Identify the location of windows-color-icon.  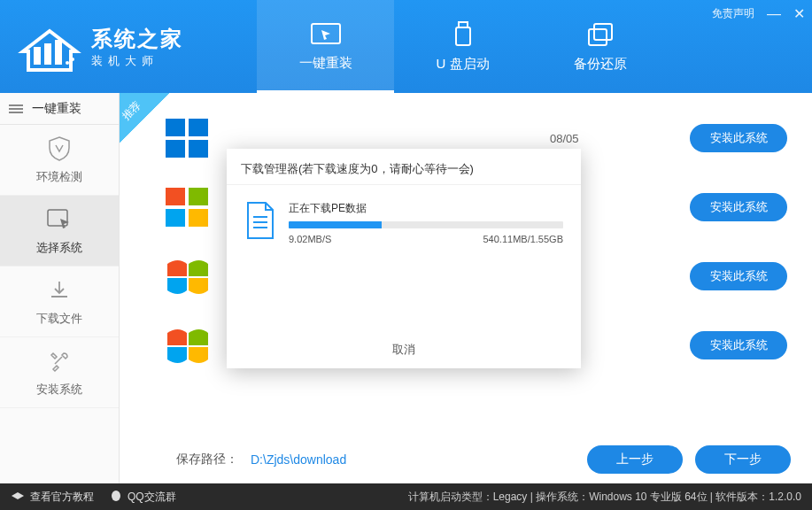
(187, 207).